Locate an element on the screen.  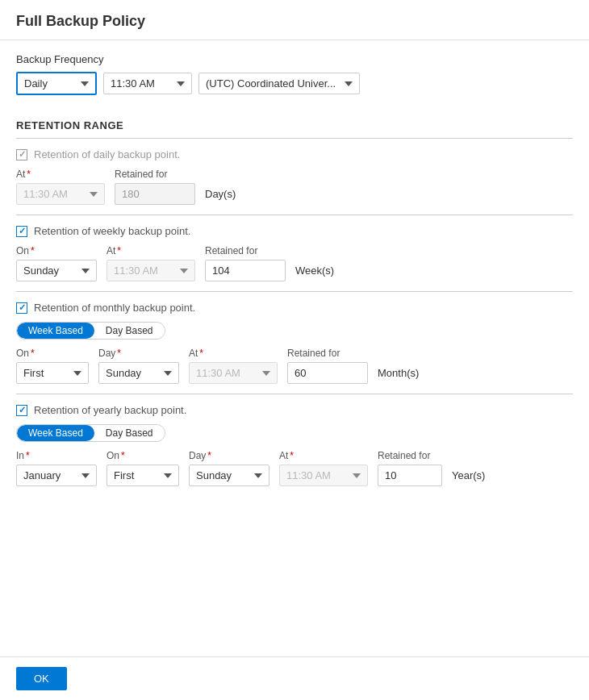
monthly-at-group: At * 11:30 AM is located at coordinates (233, 366).